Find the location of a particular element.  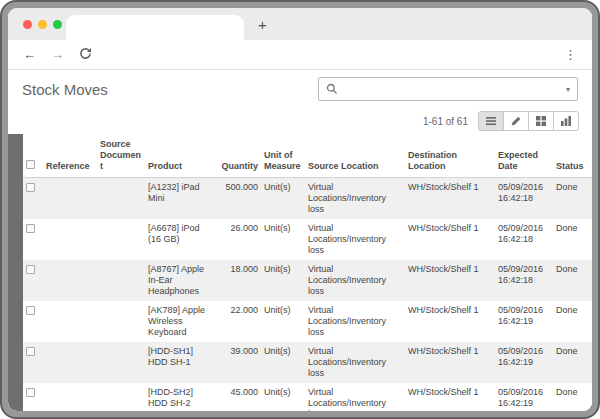

cell-quantity: 39.000 is located at coordinates (237, 362).